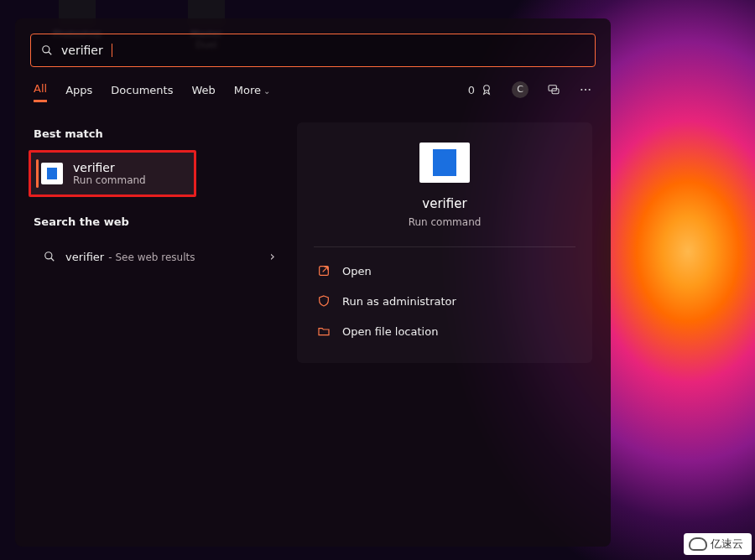  What do you see at coordinates (520, 90) in the screenshot?
I see `avatar-initial: C` at bounding box center [520, 90].